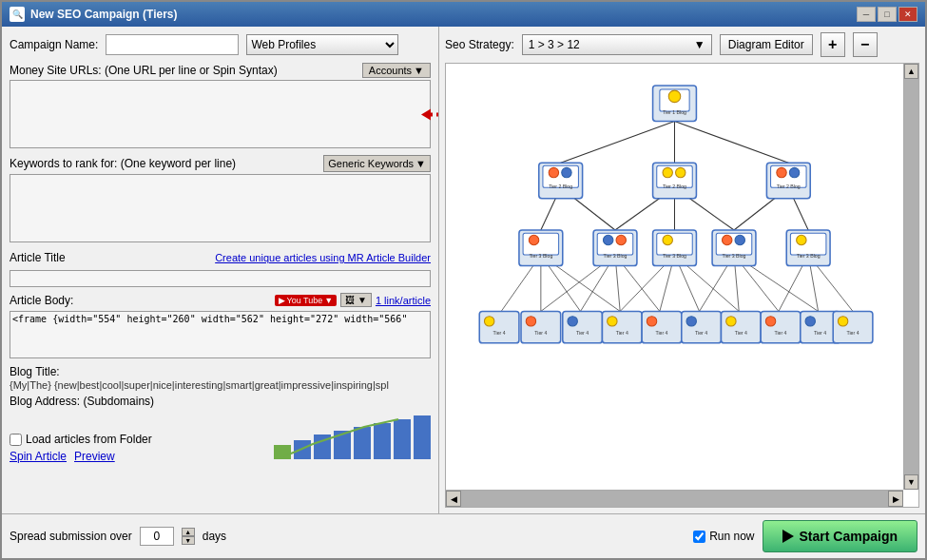 This screenshot has width=927, height=560. Describe the element at coordinates (221, 70) in the screenshot. I see `money-site-header: Money Site URLs: (One URL per line or Sp…` at that location.